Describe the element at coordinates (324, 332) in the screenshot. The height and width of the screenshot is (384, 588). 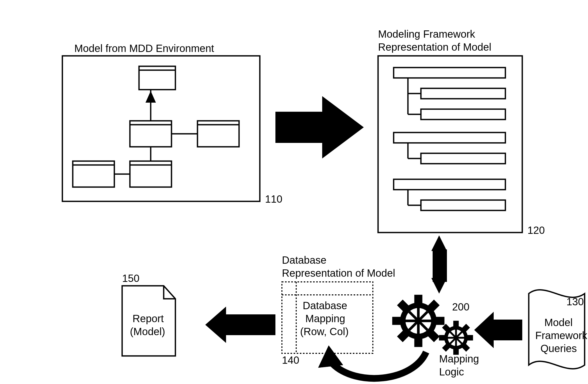
I see `db-cell-3: (Row, Col)` at that location.